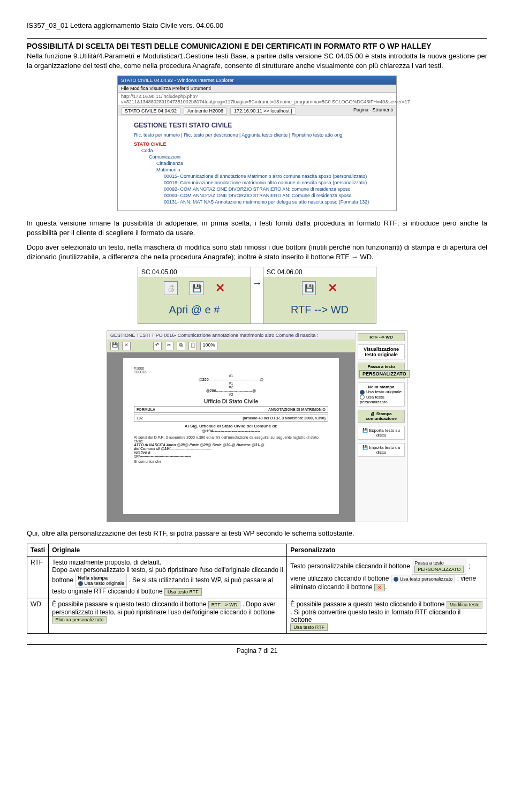 The width and height of the screenshot is (514, 812). I want to click on arrow-icon: →, so click(257, 296).